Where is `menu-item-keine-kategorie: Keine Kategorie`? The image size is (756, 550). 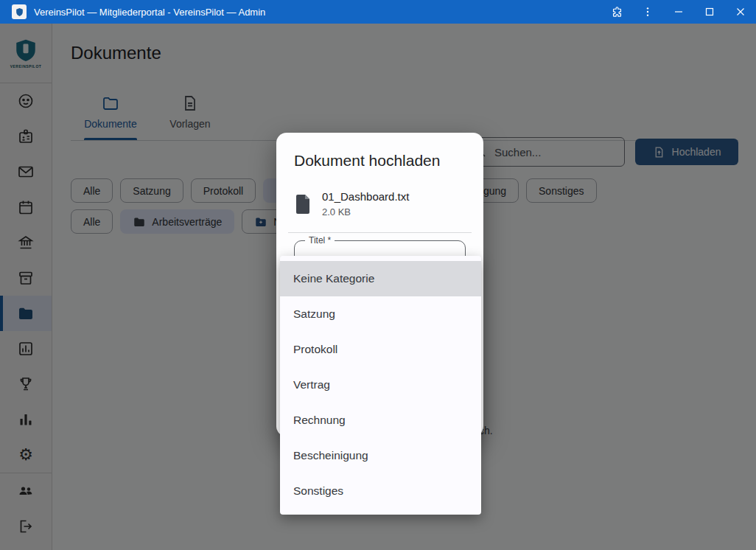
menu-item-keine-kategorie: Keine Kategorie is located at coordinates (380, 279).